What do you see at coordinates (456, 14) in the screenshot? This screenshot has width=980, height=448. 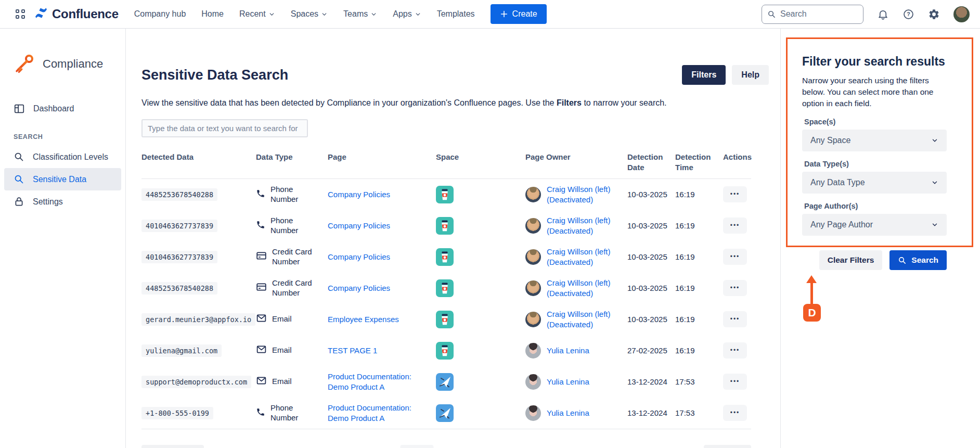 I see `nav-templates: Templates` at bounding box center [456, 14].